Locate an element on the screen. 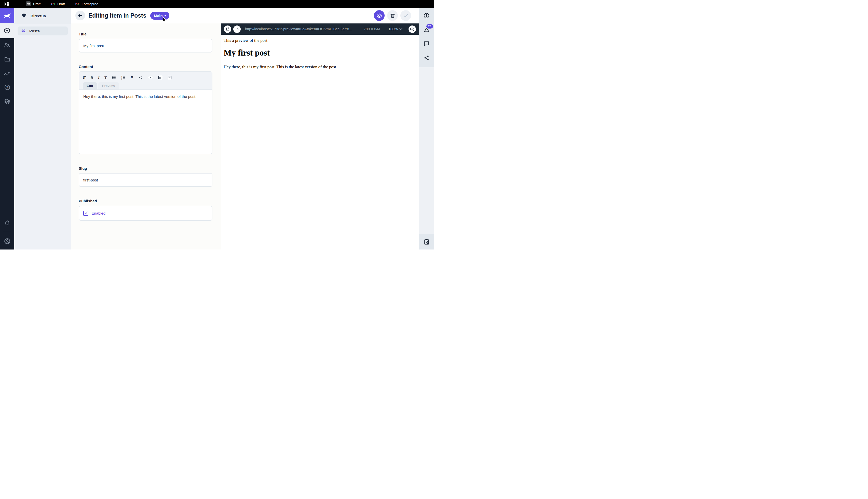 This screenshot has width=868, height=499. published-label: Published is located at coordinates (146, 201).